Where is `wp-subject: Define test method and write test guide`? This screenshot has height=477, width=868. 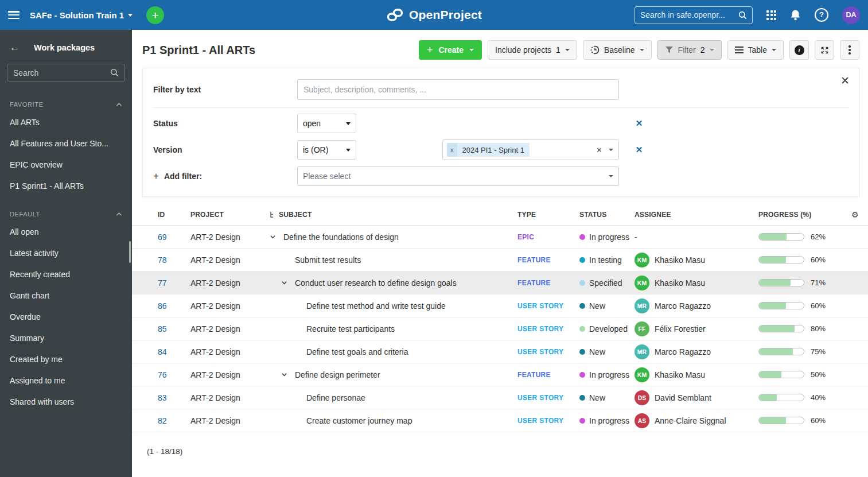
wp-subject: Define test method and write test guide is located at coordinates (376, 306).